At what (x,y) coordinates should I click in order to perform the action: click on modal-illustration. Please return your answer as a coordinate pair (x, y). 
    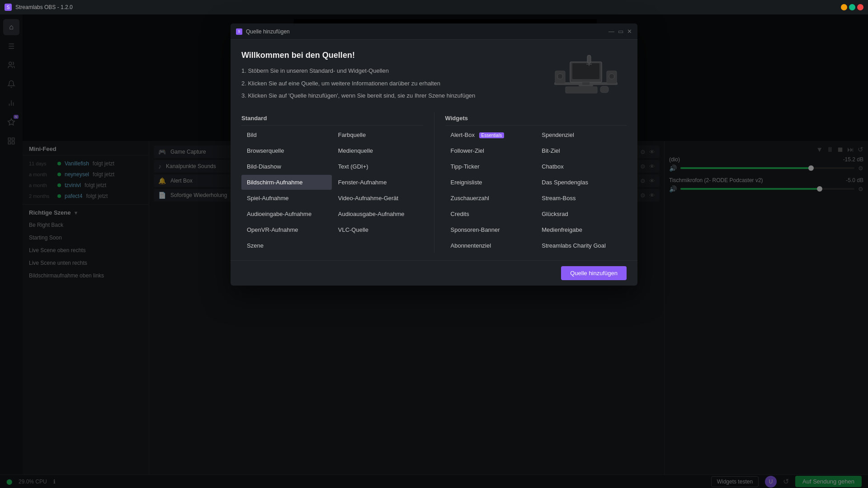
    Looking at the image, I should click on (586, 78).